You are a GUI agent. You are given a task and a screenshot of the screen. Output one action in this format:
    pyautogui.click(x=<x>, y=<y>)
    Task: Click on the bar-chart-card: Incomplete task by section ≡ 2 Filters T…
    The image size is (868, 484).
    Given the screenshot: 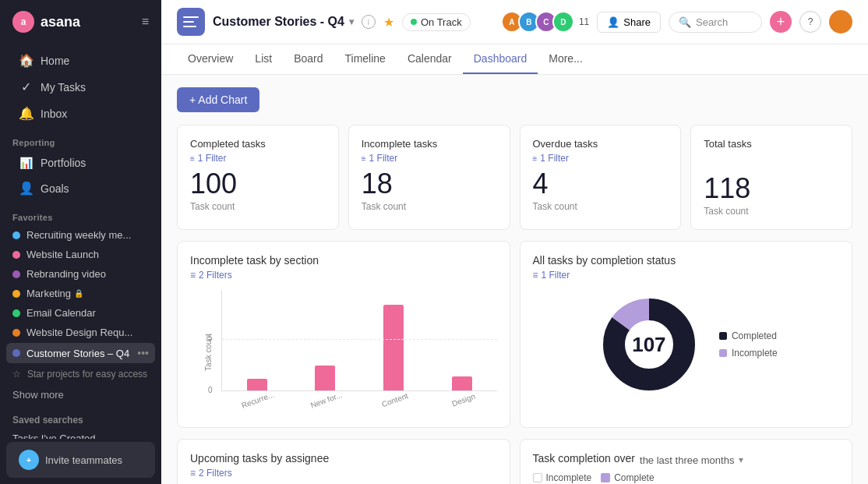 What is the action you would take?
    pyautogui.click(x=344, y=334)
    